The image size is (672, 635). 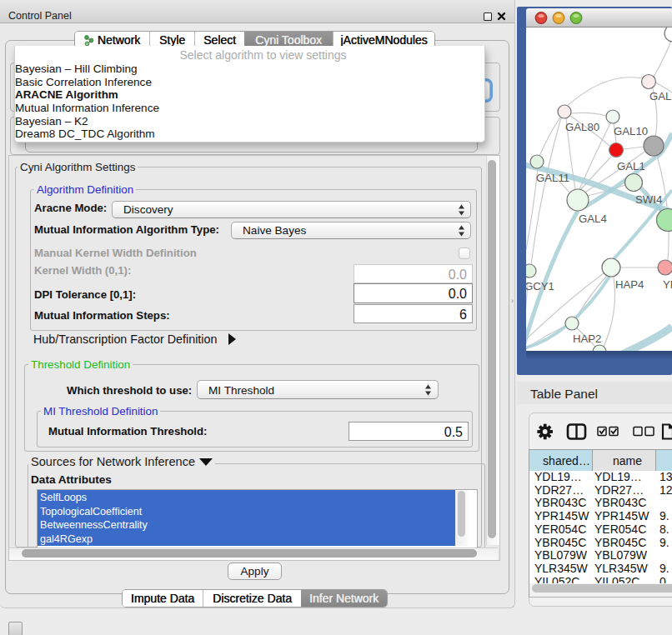 What do you see at coordinates (593, 218) in the screenshot?
I see `svg-text: GAL4` at bounding box center [593, 218].